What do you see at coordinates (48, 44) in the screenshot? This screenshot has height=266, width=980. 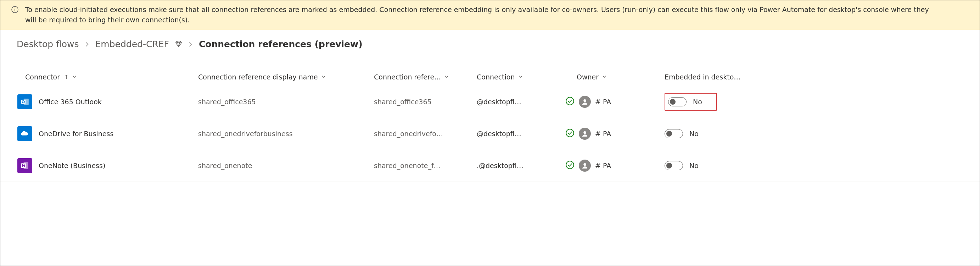 I see `breadcrumb-root: Desktop flows` at bounding box center [48, 44].